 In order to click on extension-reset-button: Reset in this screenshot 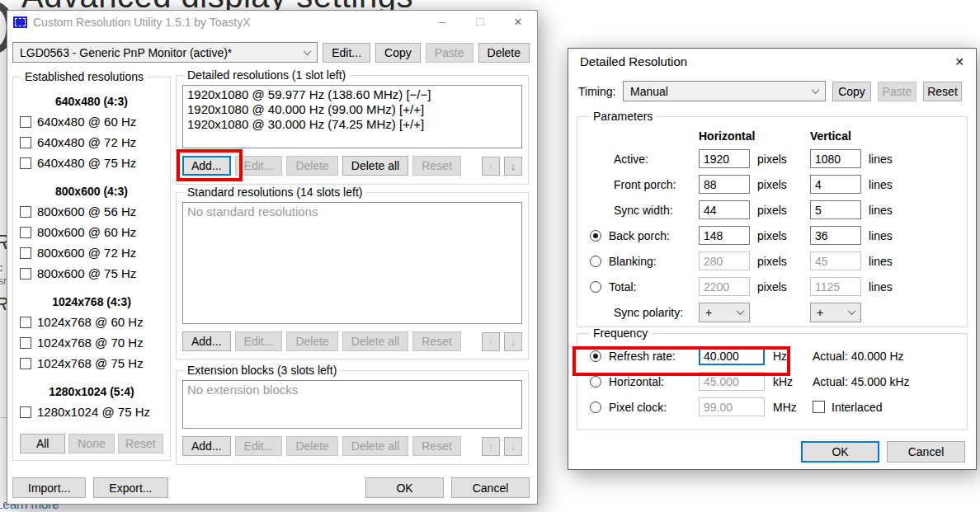, I will do `click(437, 446)`.